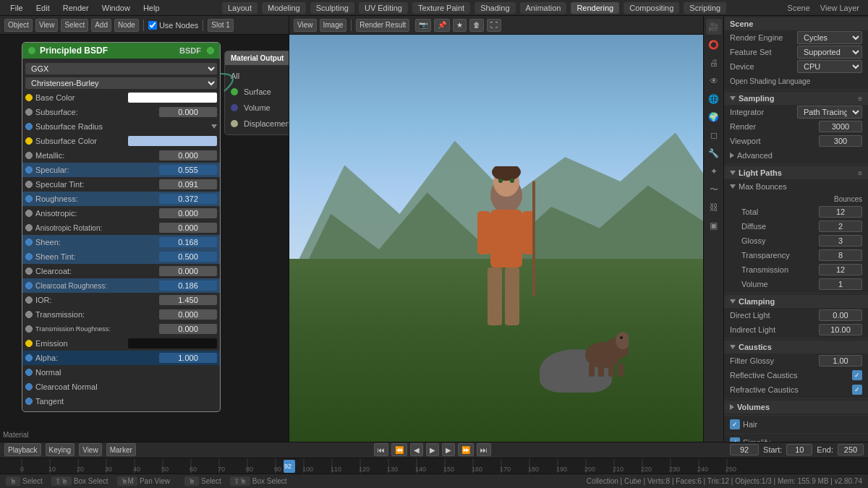 The width and height of the screenshot is (868, 488). I want to click on keying-btn: Keying, so click(61, 450).